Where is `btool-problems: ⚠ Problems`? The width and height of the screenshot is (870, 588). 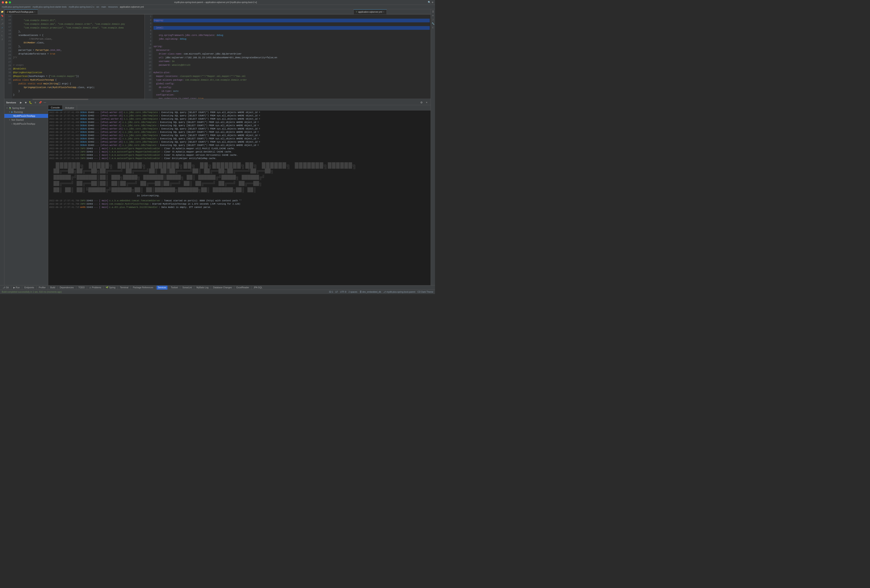
btool-problems: ⚠ Problems is located at coordinates (95, 288).